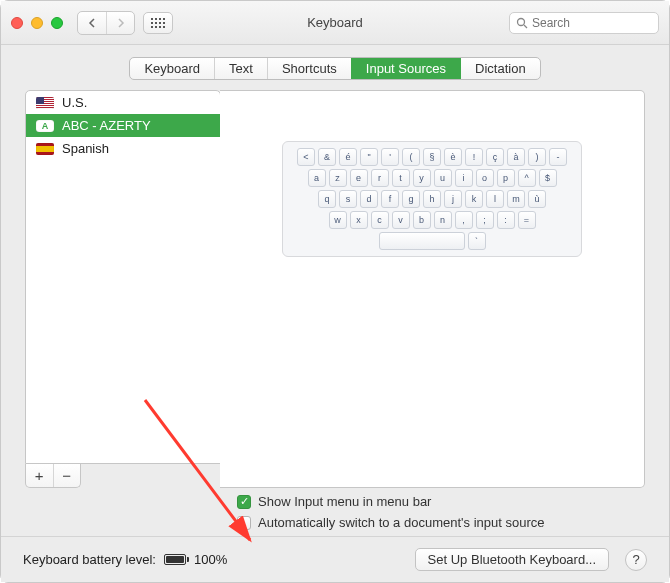  I want to click on key: ù, so click(537, 199).